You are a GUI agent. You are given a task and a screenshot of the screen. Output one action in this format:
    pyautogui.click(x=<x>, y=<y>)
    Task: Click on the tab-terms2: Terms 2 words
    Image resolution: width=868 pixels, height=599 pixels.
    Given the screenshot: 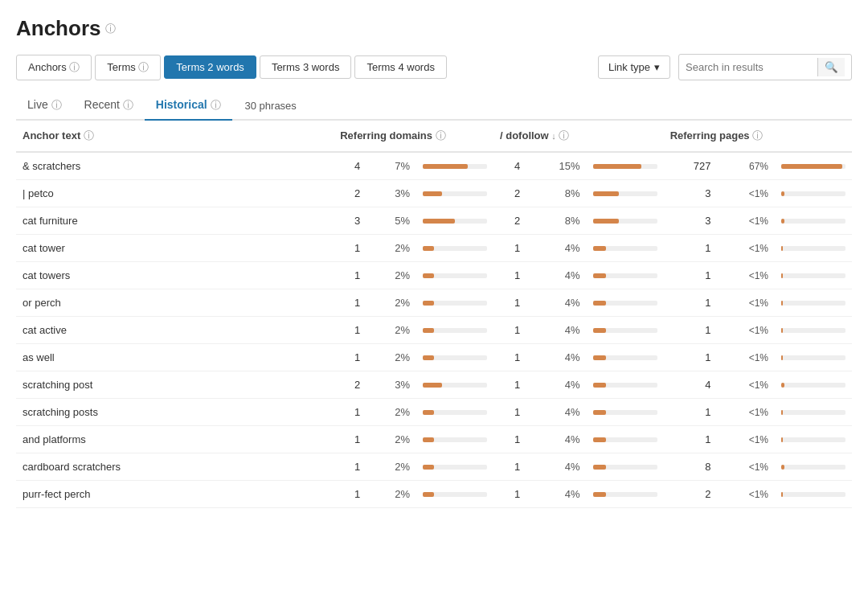 What is the action you would take?
    pyautogui.click(x=211, y=68)
    